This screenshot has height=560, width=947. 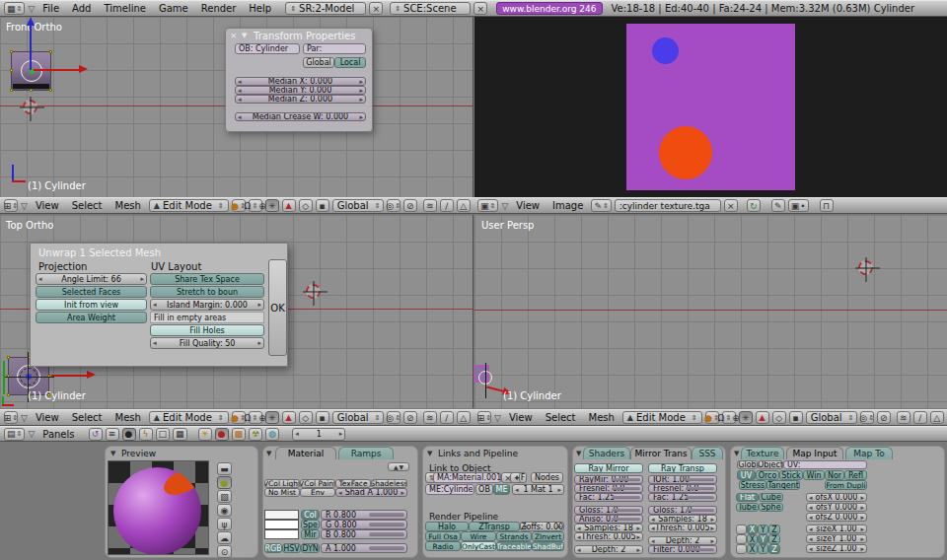 I want to click on unlink-image-button: ×, so click(x=731, y=205).